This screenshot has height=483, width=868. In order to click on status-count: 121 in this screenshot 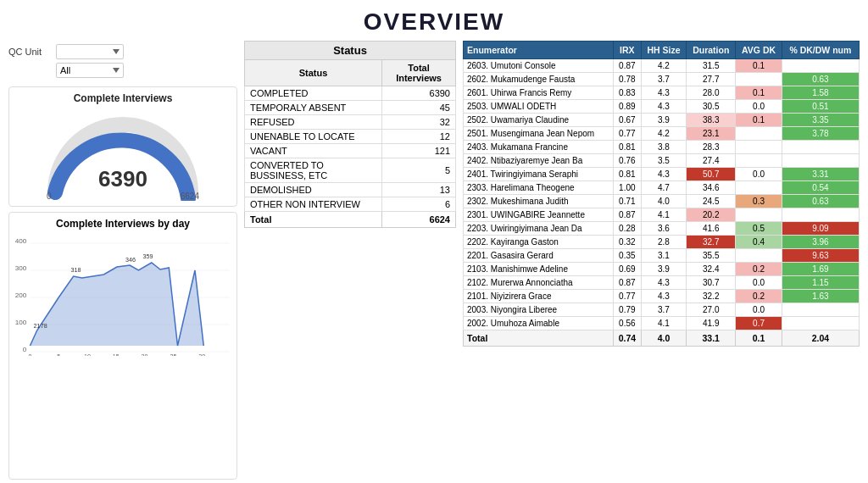, I will do `click(419, 151)`.